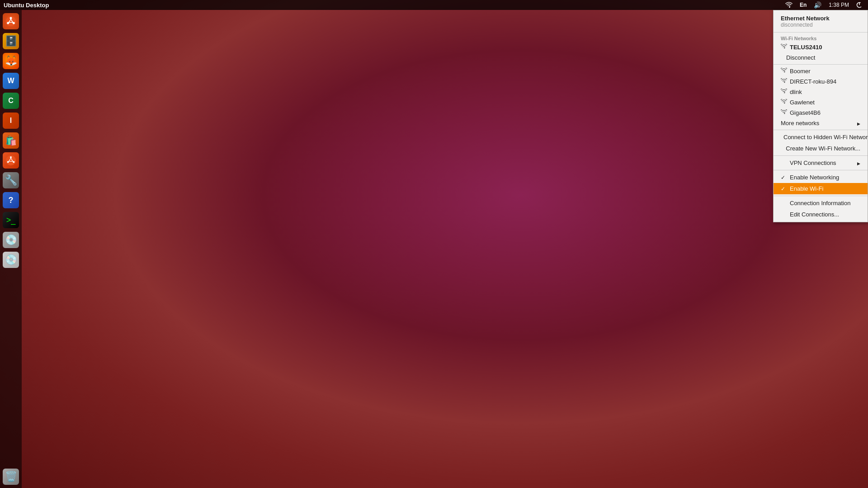  What do you see at coordinates (859, 5) in the screenshot?
I see `power-icon` at bounding box center [859, 5].